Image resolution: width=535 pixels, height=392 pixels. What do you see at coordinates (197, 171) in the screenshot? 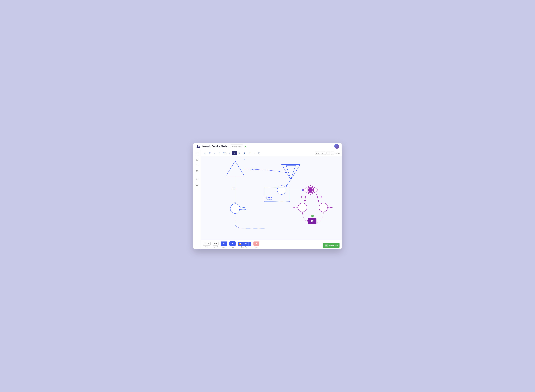
I see `layers-icon` at bounding box center [197, 171].